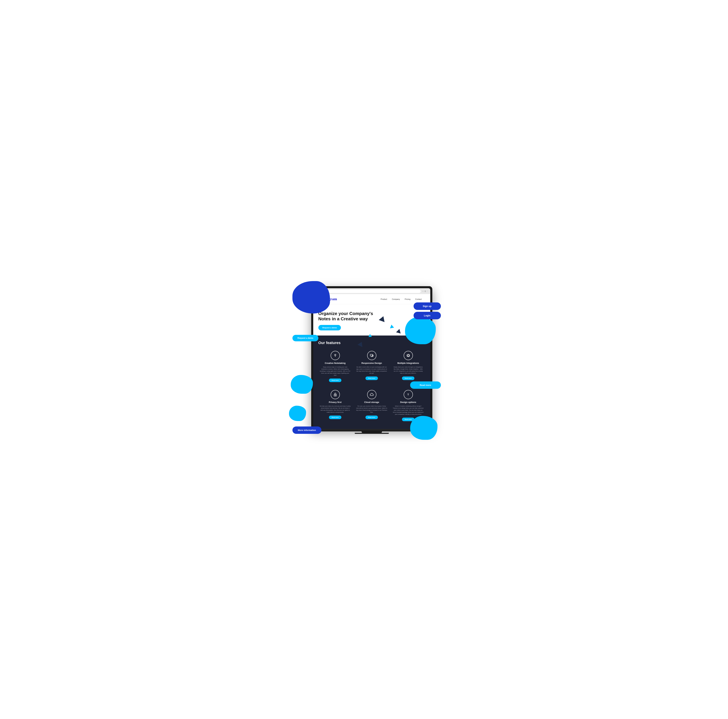 This screenshot has height=719, width=728. What do you see at coordinates (372, 291) in the screenshot?
I see `browser-chrome: × ☆ ⊟ ⋮` at bounding box center [372, 291].